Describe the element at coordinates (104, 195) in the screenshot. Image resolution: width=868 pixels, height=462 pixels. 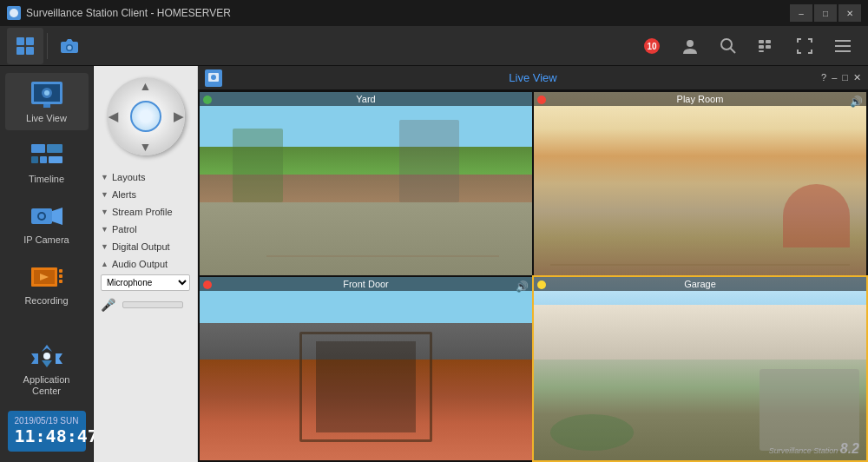
I see `alerts-chevron: ▼` at that location.